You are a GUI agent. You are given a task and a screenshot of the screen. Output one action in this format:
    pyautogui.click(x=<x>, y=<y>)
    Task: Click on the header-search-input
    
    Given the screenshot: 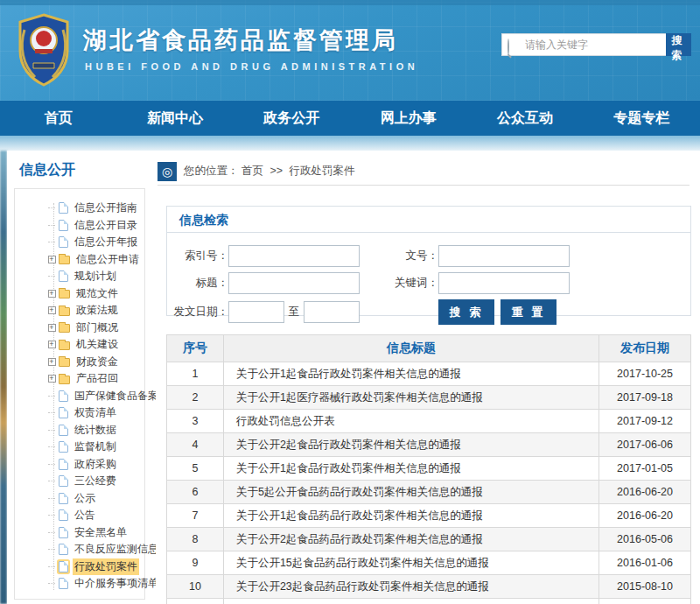 What is the action you would take?
    pyautogui.click(x=584, y=45)
    